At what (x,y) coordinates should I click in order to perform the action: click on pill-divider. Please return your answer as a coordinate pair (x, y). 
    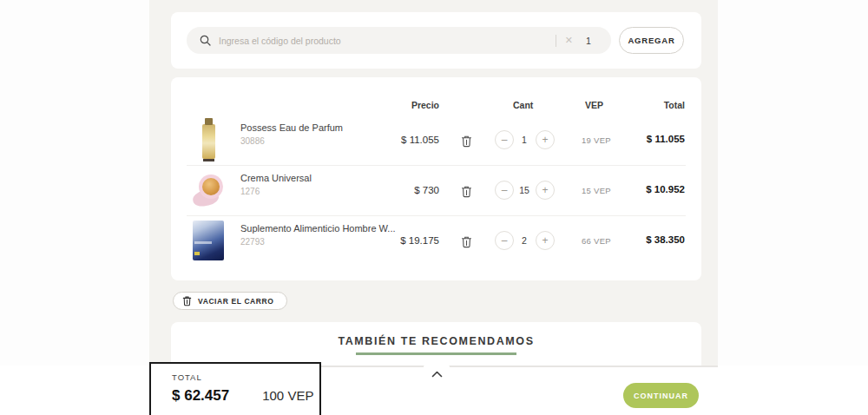
    Looking at the image, I should click on (556, 41).